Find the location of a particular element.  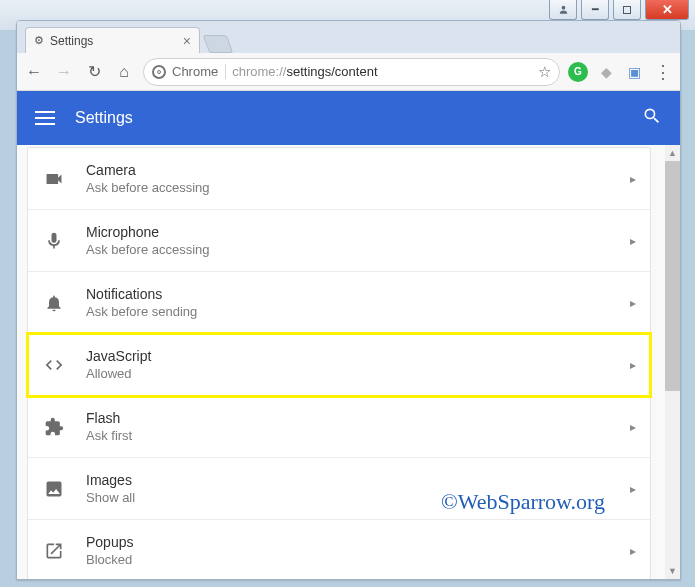

item-sub: Ask first is located at coordinates (109, 436).